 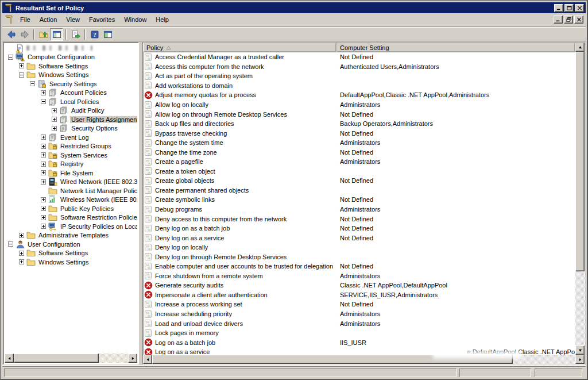 What do you see at coordinates (56, 34) in the screenshot?
I see `show-console-tree-button` at bounding box center [56, 34].